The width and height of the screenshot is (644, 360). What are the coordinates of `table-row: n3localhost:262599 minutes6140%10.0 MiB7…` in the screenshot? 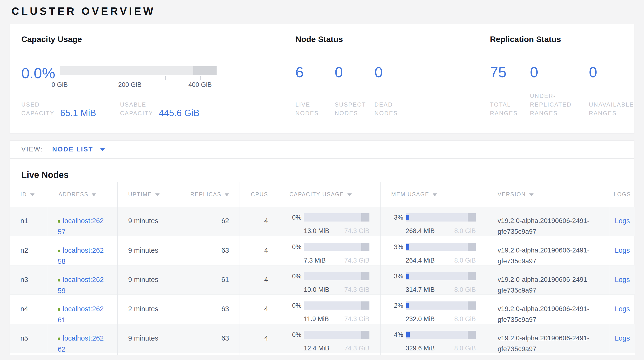 It's located at (322, 280).